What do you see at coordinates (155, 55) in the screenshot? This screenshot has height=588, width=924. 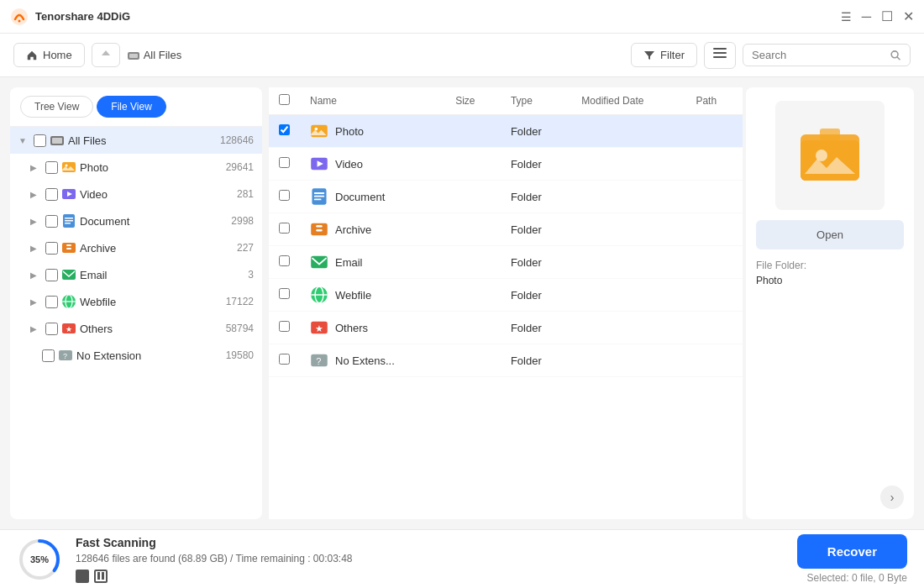 I see `breadcrumb: All Files` at bounding box center [155, 55].